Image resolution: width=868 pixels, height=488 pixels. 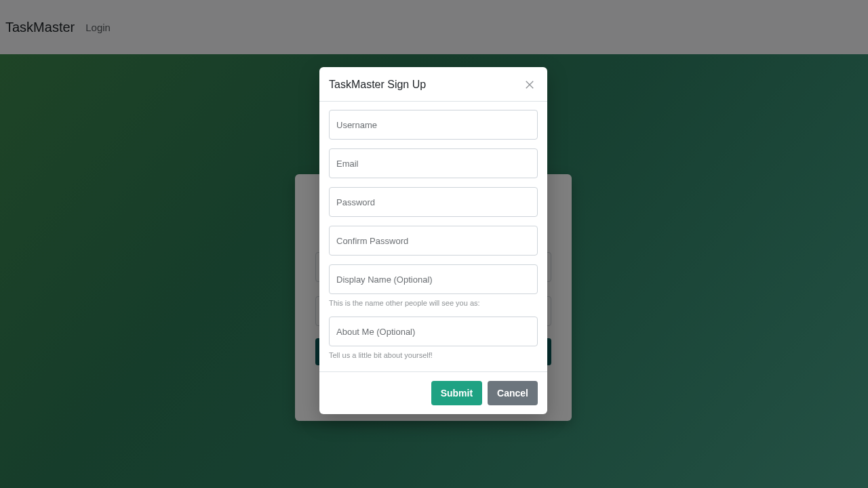 I want to click on modal-footer: Submit Cancel, so click(x=433, y=393).